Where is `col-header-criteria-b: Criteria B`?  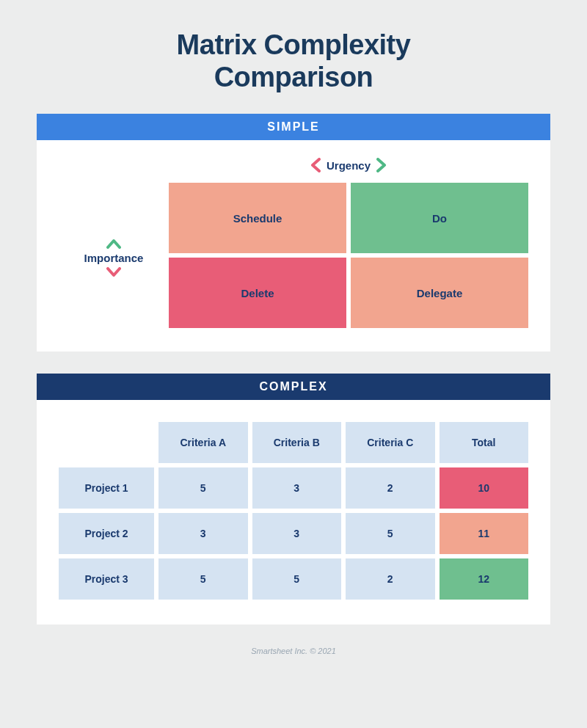 col-header-criteria-b: Criteria B is located at coordinates (297, 443).